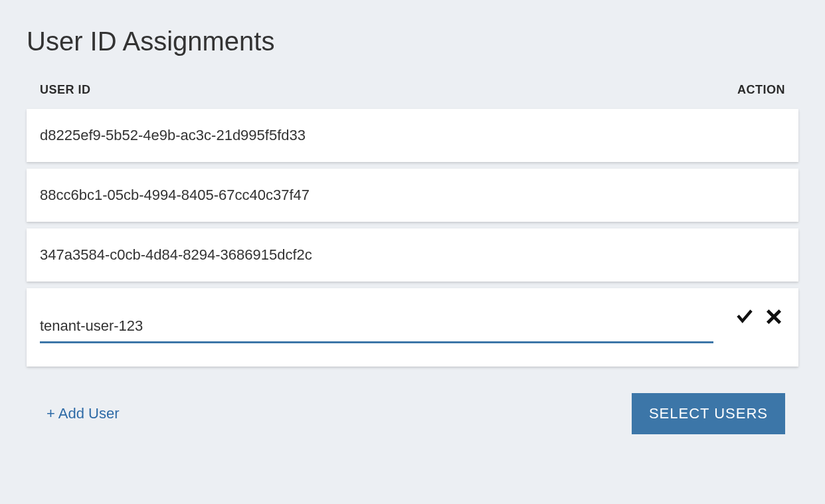 This screenshot has width=825, height=504. Describe the element at coordinates (173, 135) in the screenshot. I see `user-id-value: d8225ef9-5b52-4e9b-ac3c-21d995f5fd33` at that location.